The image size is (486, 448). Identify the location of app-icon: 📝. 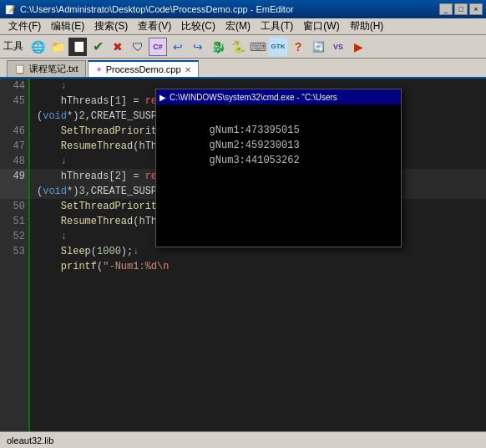
(10, 9).